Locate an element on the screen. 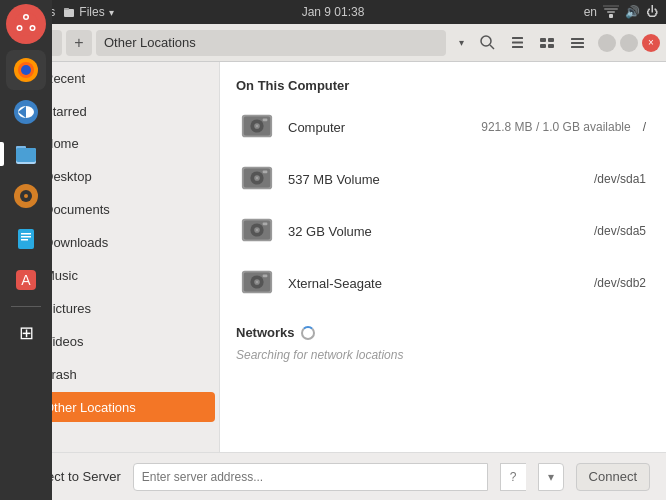 This screenshot has width=666, height=500. dock-divider is located at coordinates (26, 306).